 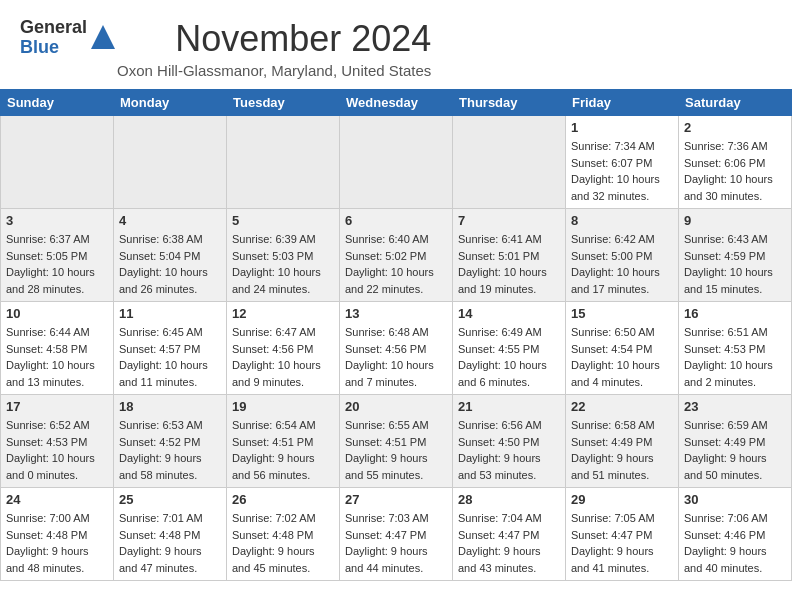 I want to click on day-cell: 7Sunrise: 6:41 AM Sunset: 5:01 PM Daylig…, so click(x=510, y=256).